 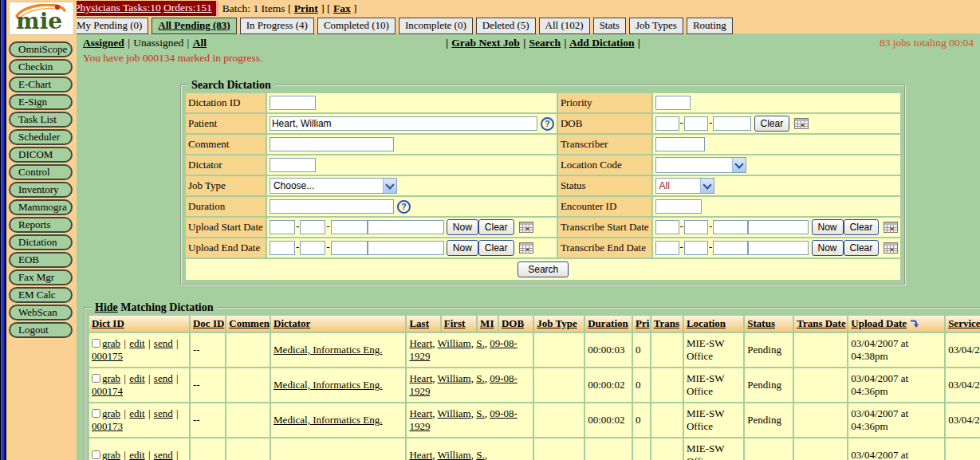 I want to click on sidebar-item-checkin: Checkin, so click(x=41, y=67).